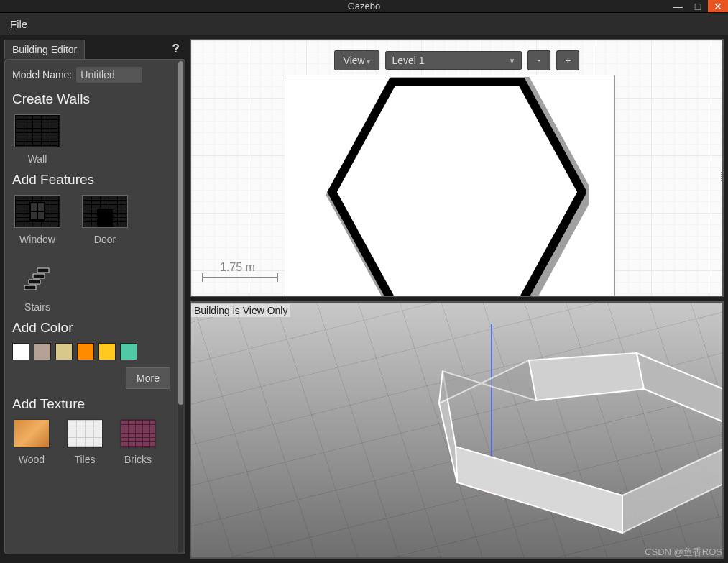 The height and width of the screenshot is (563, 728). I want to click on bricks-label: Bricks, so click(138, 459).